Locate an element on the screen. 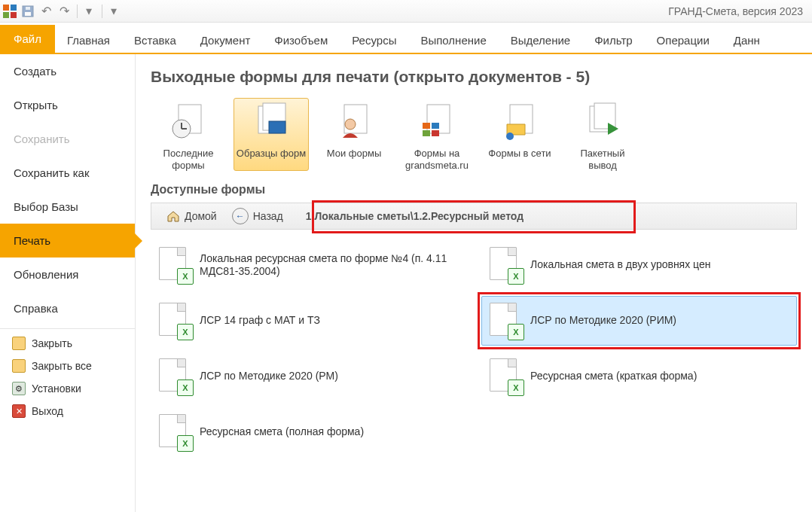 The image size is (812, 512). quick-access-toolbar: ↶ ↷ ▾ ▾ ГРАНД-Смета, версия 2023 is located at coordinates (406, 11).